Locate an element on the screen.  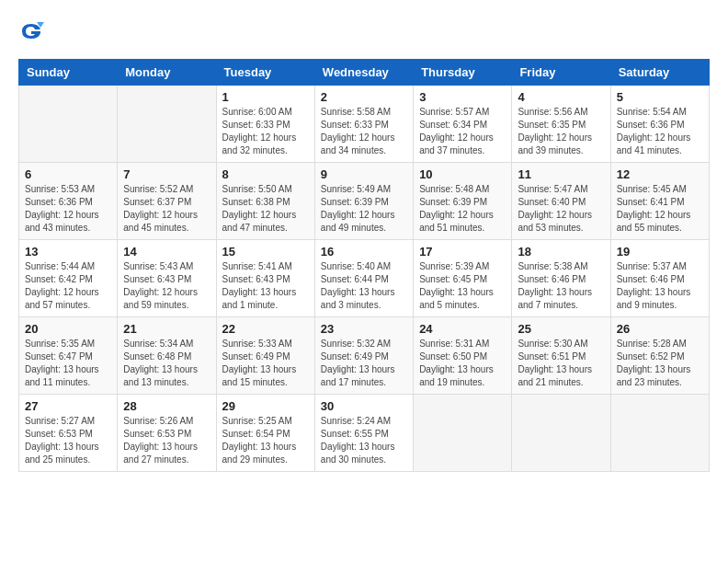
day-info: Sunrise: 5:40 AM Sunset: 6:44 PM Dayligh… is located at coordinates (364, 286).